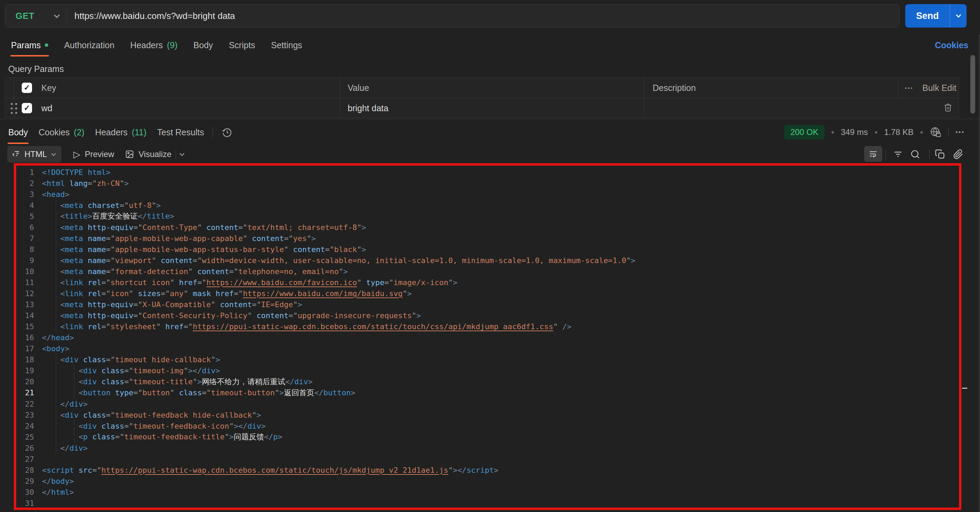 This screenshot has height=512, width=980. Describe the element at coordinates (488, 393) in the screenshot. I see `code-line: 21 <button type="button" class="timeout-…` at that location.